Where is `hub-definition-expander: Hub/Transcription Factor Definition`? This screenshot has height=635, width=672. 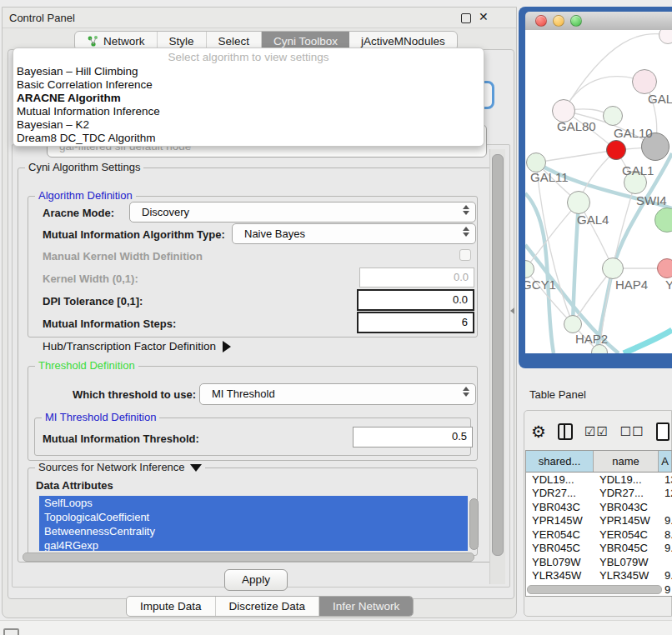 hub-definition-expander: Hub/Transcription Factor Definition is located at coordinates (137, 347).